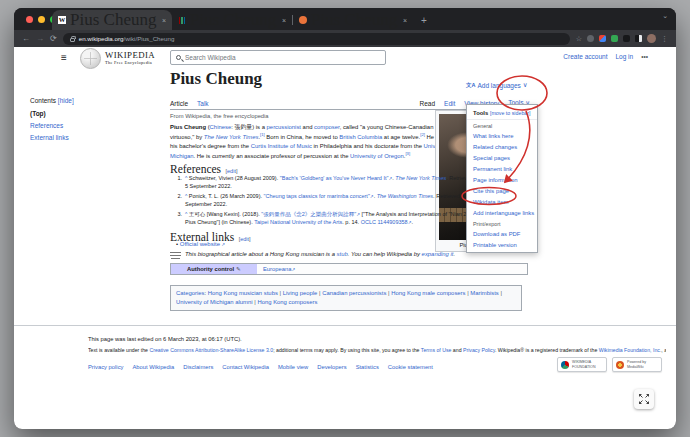  I want to click on reference-item: 2.^ Ponick, T. L. (26 March 2009). "Cheu…, so click(325, 201).